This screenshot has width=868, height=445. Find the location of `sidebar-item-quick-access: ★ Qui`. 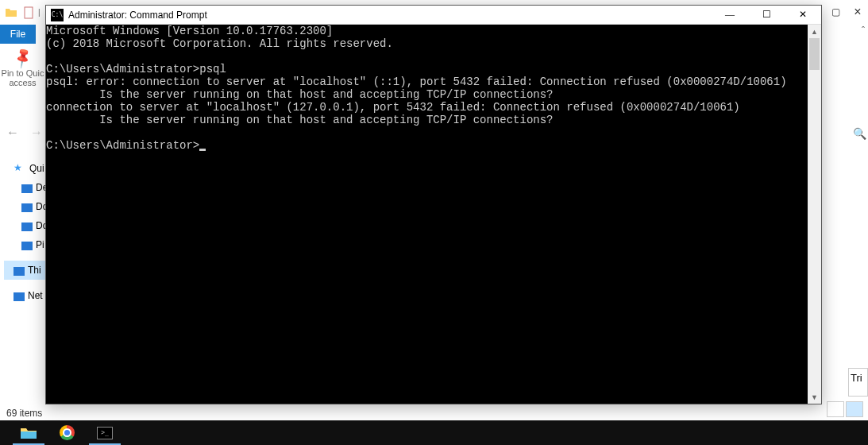

sidebar-item-quick-access: ★ Qui is located at coordinates (25, 168).